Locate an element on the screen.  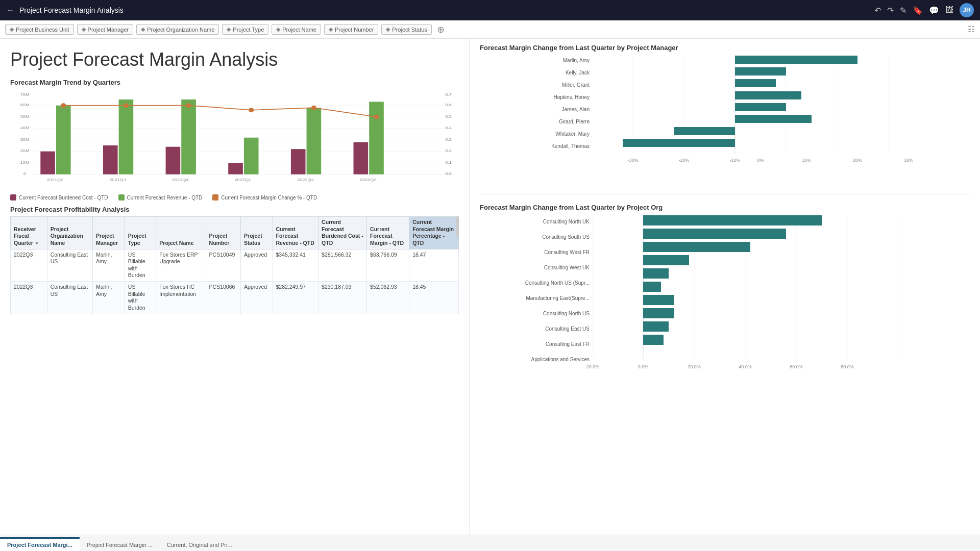
forecast-by-org-title: Forecast Margin Change from Last Quarter… is located at coordinates (725, 207).